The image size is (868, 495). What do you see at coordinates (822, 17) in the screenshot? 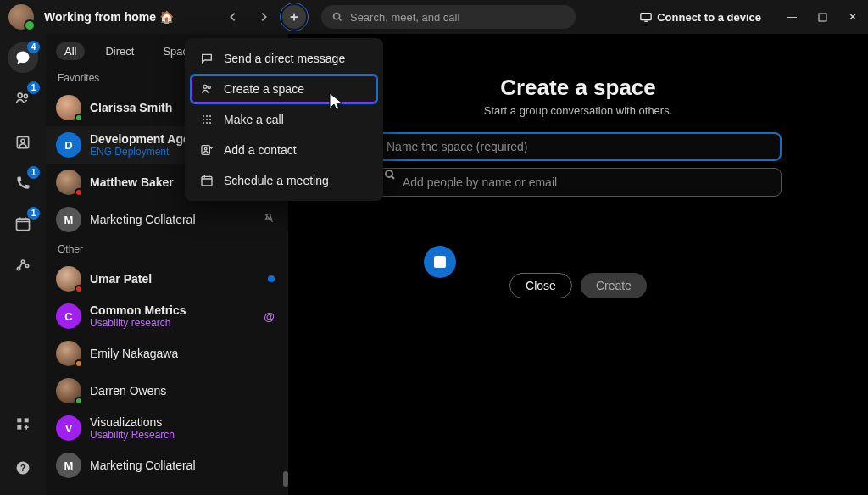
I see `maximize-button` at bounding box center [822, 17].